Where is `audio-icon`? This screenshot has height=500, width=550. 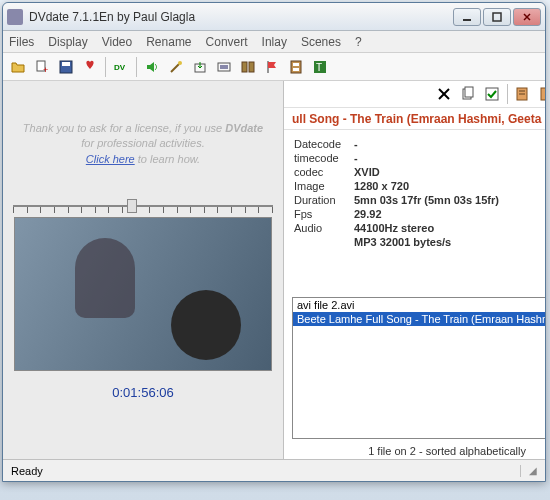
audio-icon is located at coordinates (152, 67).